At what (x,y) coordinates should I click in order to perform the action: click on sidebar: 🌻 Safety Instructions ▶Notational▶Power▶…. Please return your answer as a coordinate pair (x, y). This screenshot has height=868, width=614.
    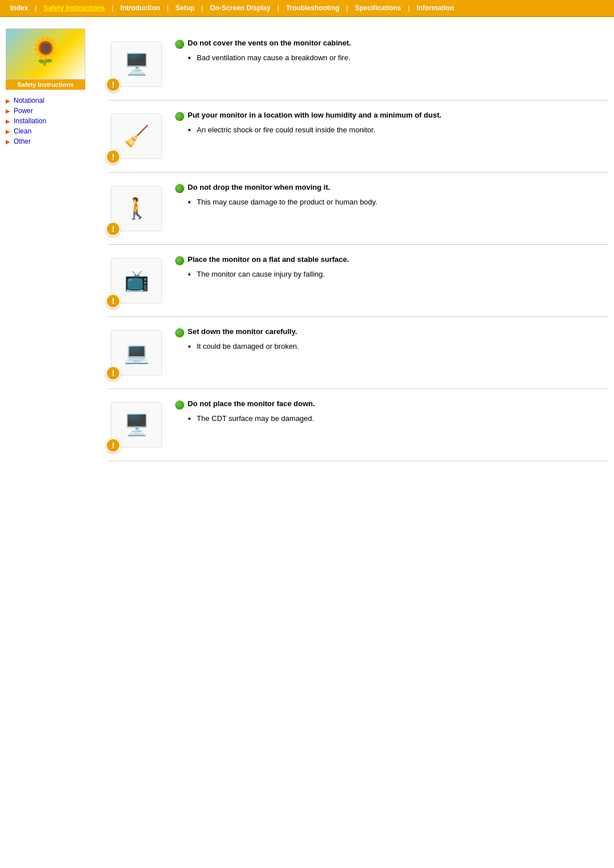
    Looking at the image, I should click on (51, 245).